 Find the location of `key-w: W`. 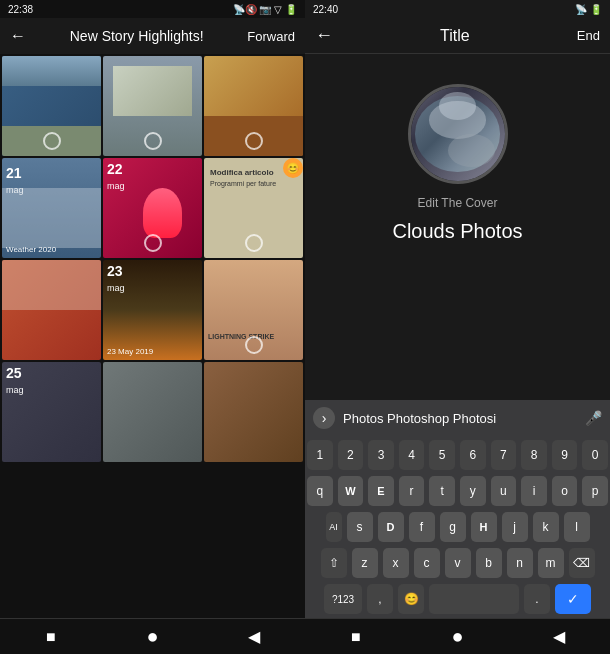

key-w: W is located at coordinates (351, 491).